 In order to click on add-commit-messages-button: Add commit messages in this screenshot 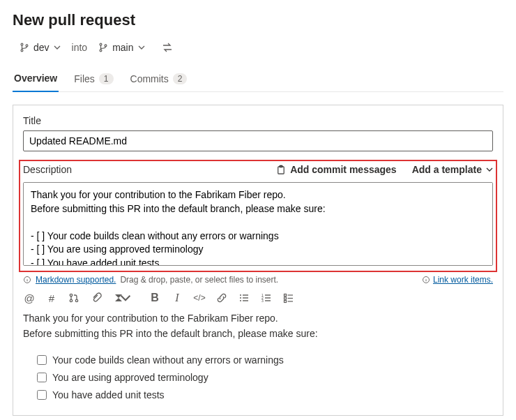, I will do `click(336, 170)`.